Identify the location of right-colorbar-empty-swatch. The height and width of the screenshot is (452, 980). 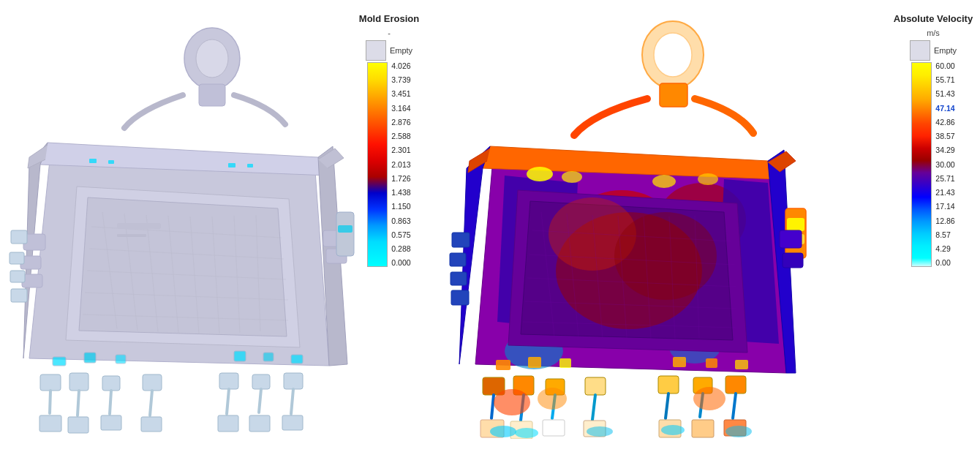
(920, 50).